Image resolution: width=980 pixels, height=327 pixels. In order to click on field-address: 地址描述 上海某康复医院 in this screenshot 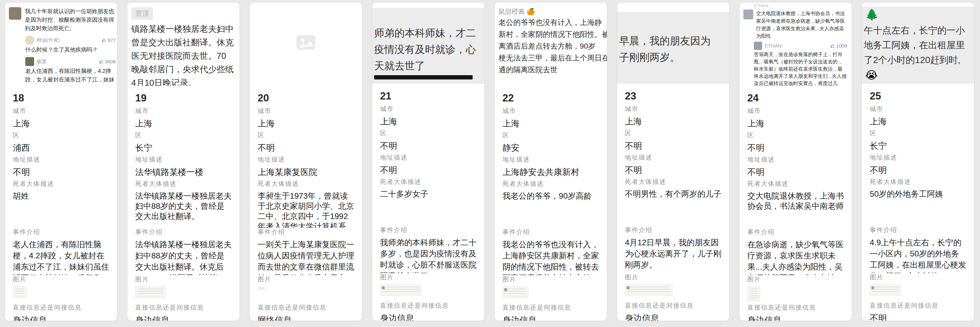, I will do `click(306, 167)`.